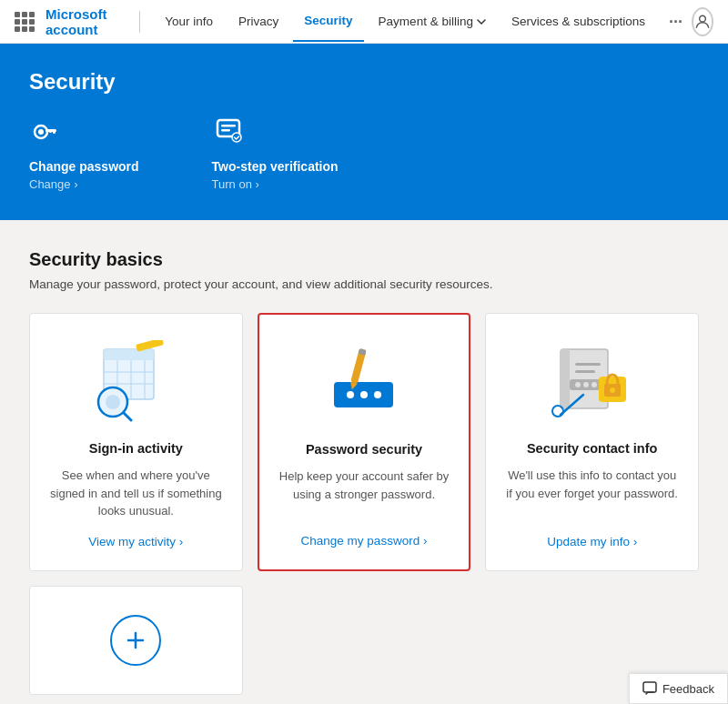 Image resolution: width=728 pixels, height=704 pixels. What do you see at coordinates (86, 22) in the screenshot?
I see `nav-brand: Microsoft account` at bounding box center [86, 22].